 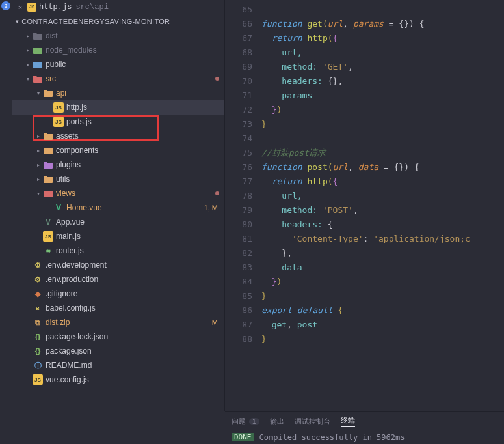 I want to click on tree-folder-public: ▸public, so click(x=118, y=64).